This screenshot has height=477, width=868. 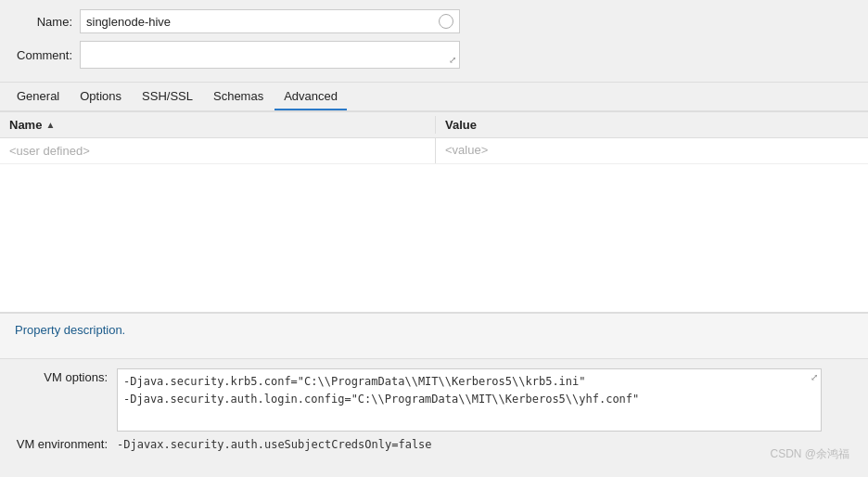 What do you see at coordinates (261, 22) in the screenshot?
I see `name-input` at bounding box center [261, 22].